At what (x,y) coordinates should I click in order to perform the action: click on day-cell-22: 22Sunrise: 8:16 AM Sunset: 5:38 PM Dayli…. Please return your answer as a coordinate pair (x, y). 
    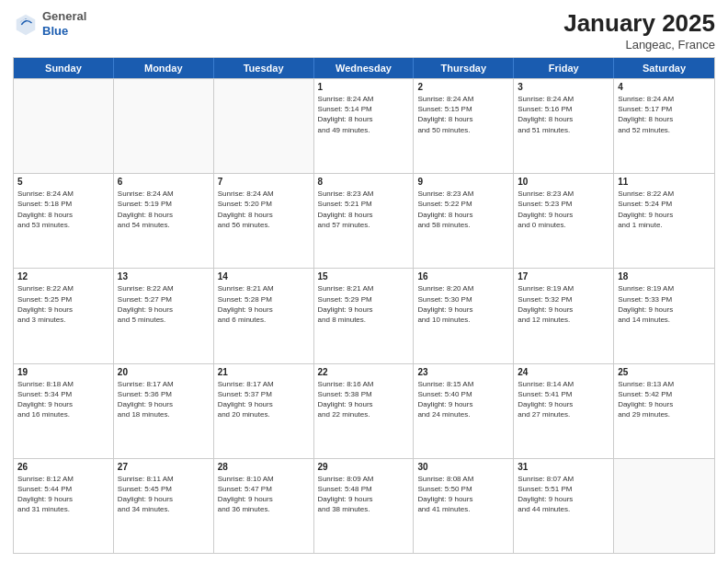
    Looking at the image, I should click on (364, 411).